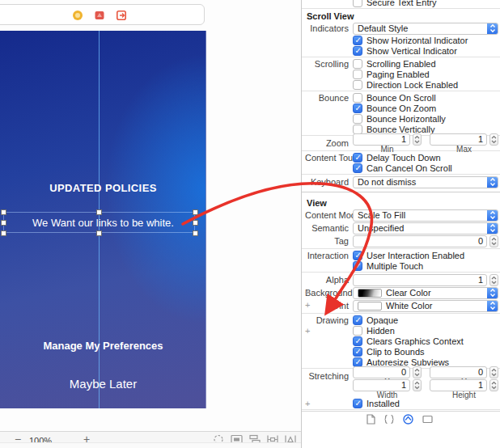  What do you see at coordinates (401, 215) in the screenshot?
I see `inspector-row: Content ModeScale To Fill` at bounding box center [401, 215].